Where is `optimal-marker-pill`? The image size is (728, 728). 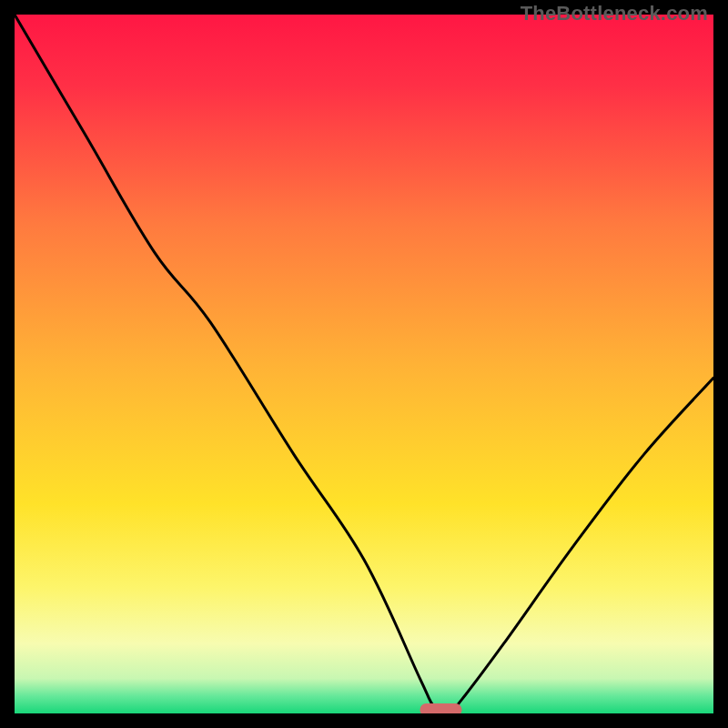 optimal-marker-pill is located at coordinates (440, 708).